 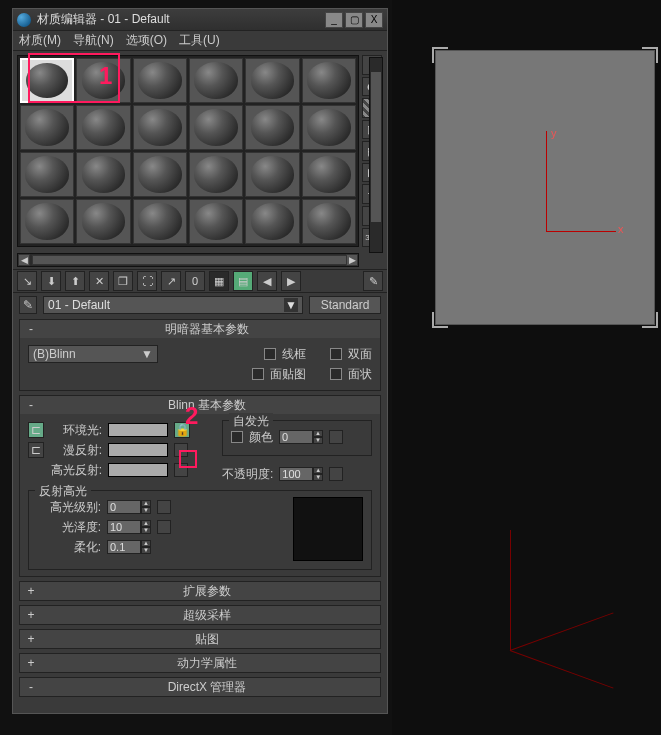 I want to click on glossiness-label: 光泽度:, so click(x=69, y=528).